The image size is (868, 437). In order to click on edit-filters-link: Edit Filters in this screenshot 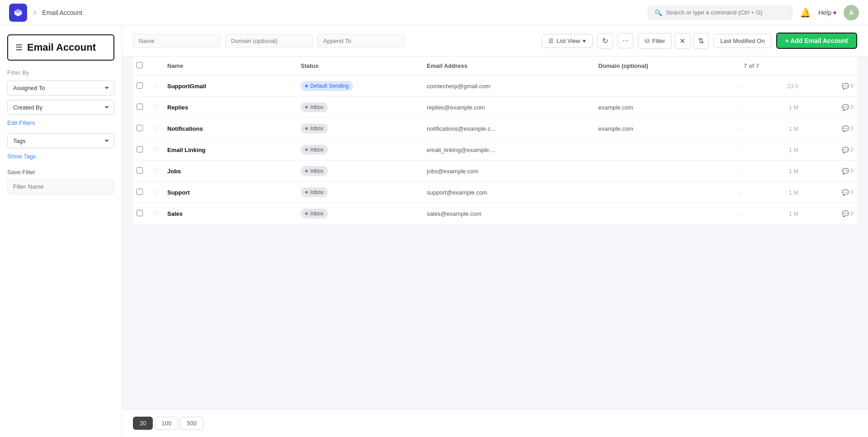, I will do `click(61, 123)`.